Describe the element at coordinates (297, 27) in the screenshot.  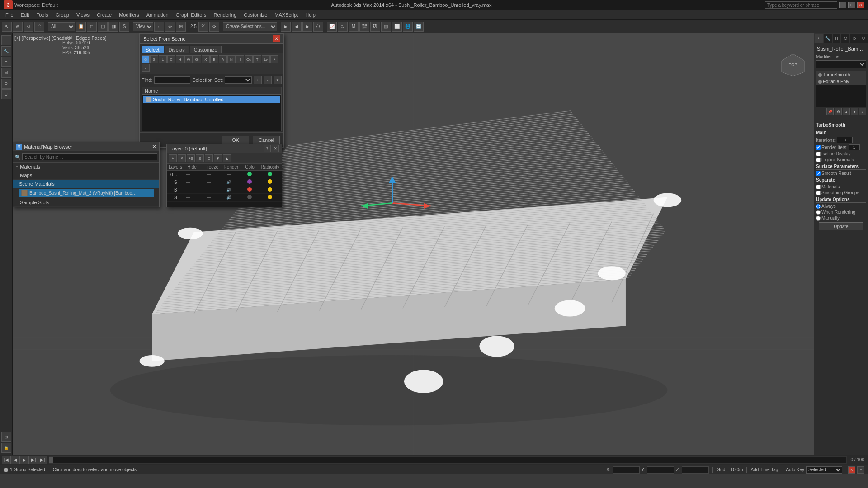
I see `prev-frame-btn: ◀` at that location.